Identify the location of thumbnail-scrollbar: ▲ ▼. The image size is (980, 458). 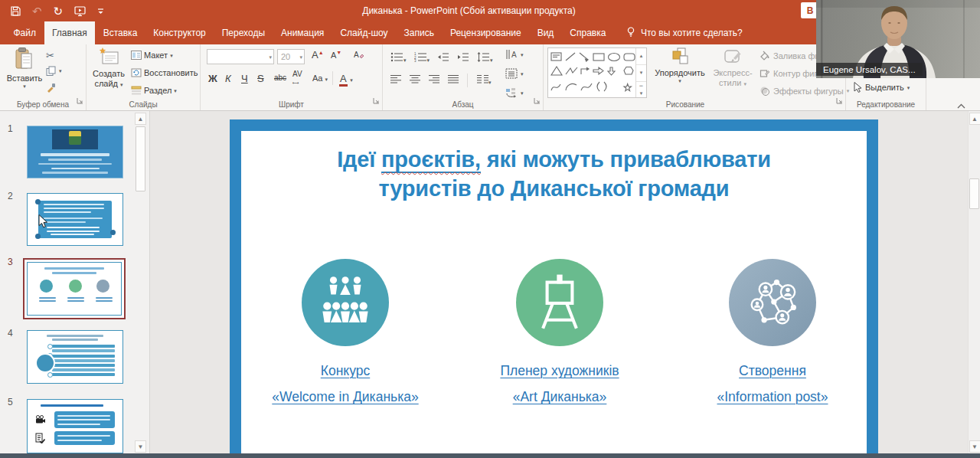
(141, 282).